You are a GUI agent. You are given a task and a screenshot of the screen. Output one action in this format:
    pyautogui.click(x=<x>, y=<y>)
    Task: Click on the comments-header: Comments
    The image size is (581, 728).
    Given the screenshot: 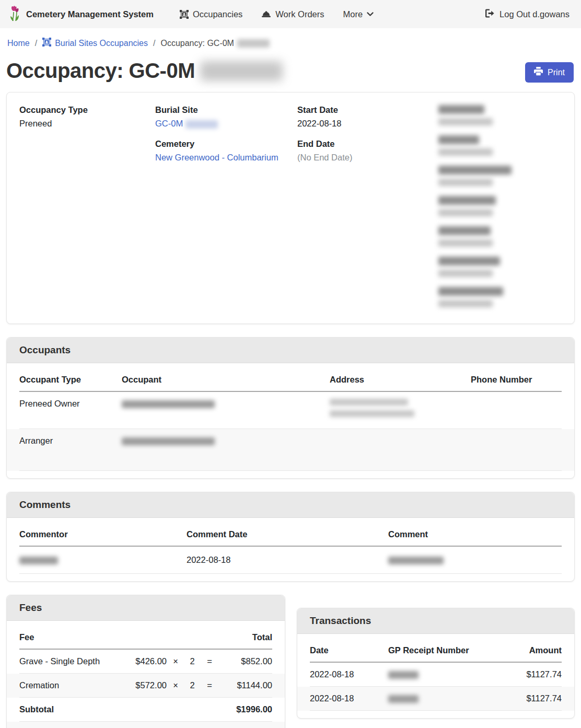 What is the action you would take?
    pyautogui.click(x=290, y=505)
    